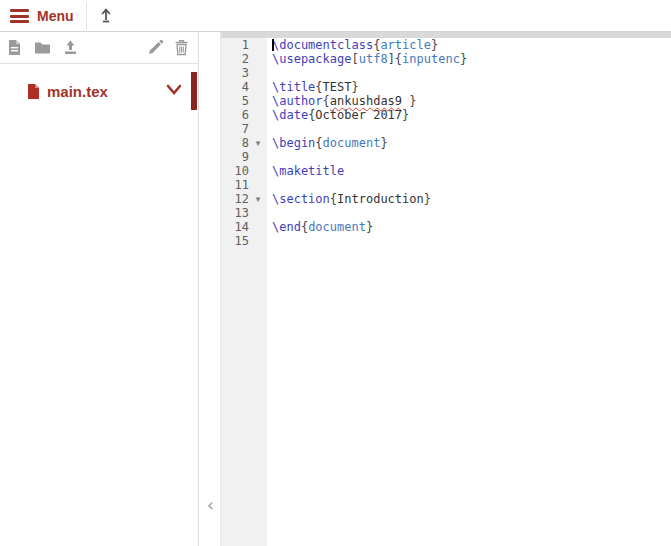  Describe the element at coordinates (374, 59) in the screenshot. I see `code-token: utf8` at that location.